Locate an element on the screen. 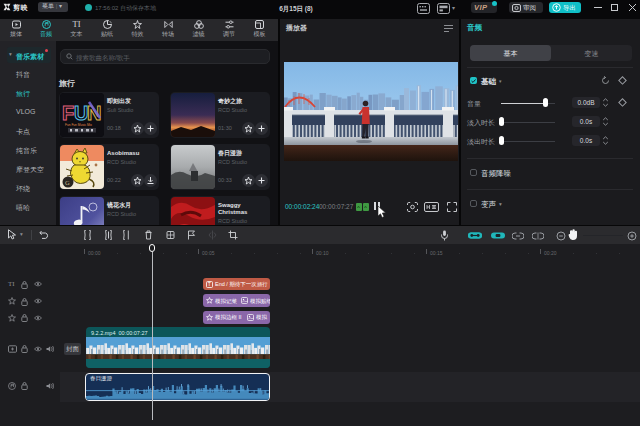 The image size is (640, 426). svg-text: F is located at coordinates (68, 113).